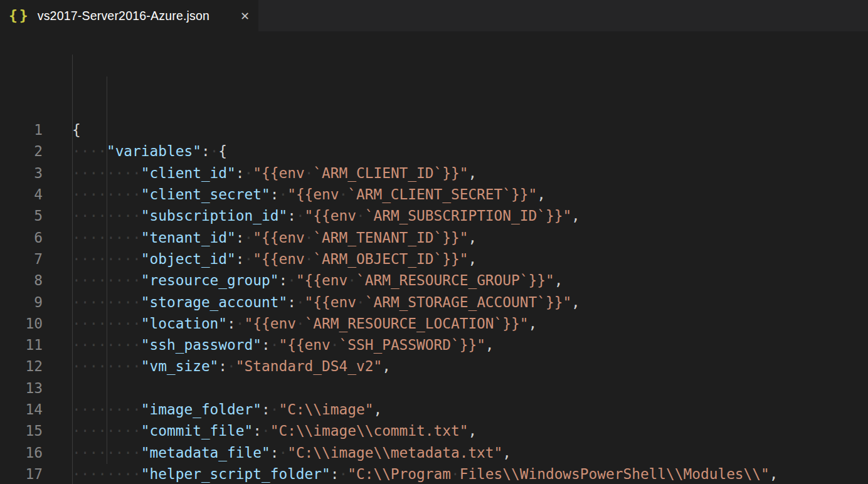 The image size is (868, 484). Describe the element at coordinates (434, 302) in the screenshot. I see `code-line: 9········"storage_account":·"{{env·`ARM_…` at that location.